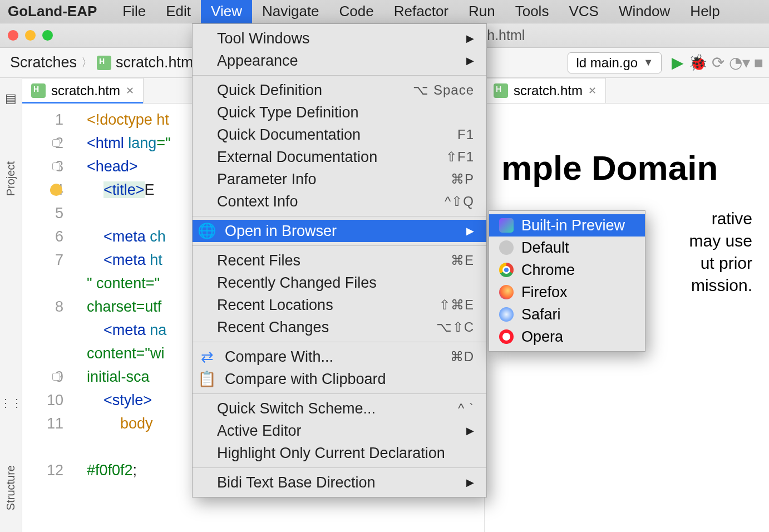  I want to click on run-config-selector: ld main.go ▼, so click(614, 63).